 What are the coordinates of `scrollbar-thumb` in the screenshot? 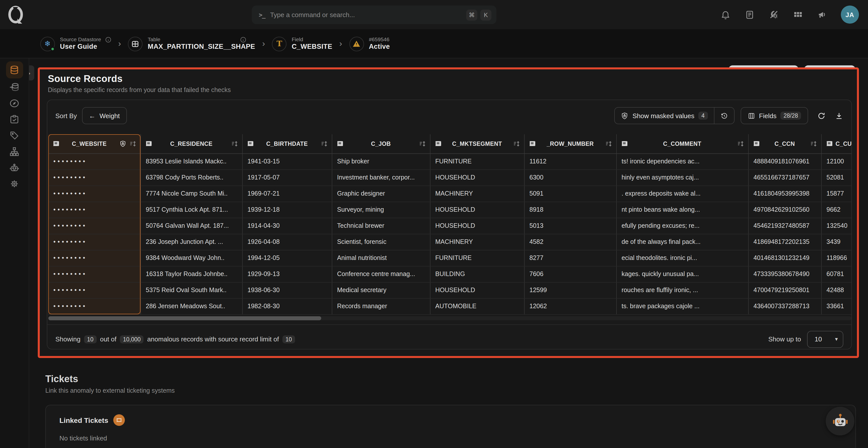 It's located at (185, 318).